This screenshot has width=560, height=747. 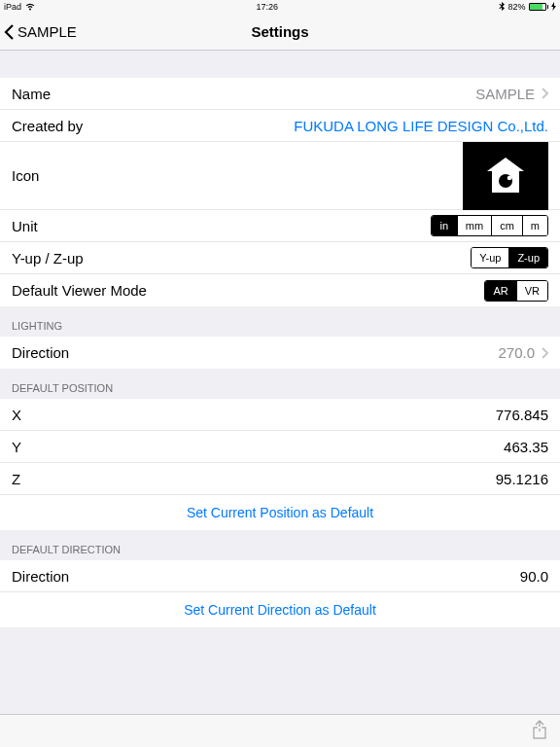 What do you see at coordinates (421, 126) in the screenshot?
I see `created-by-value: FUKUDA LONG LIFE DESIGN Co.,Ltd.` at bounding box center [421, 126].